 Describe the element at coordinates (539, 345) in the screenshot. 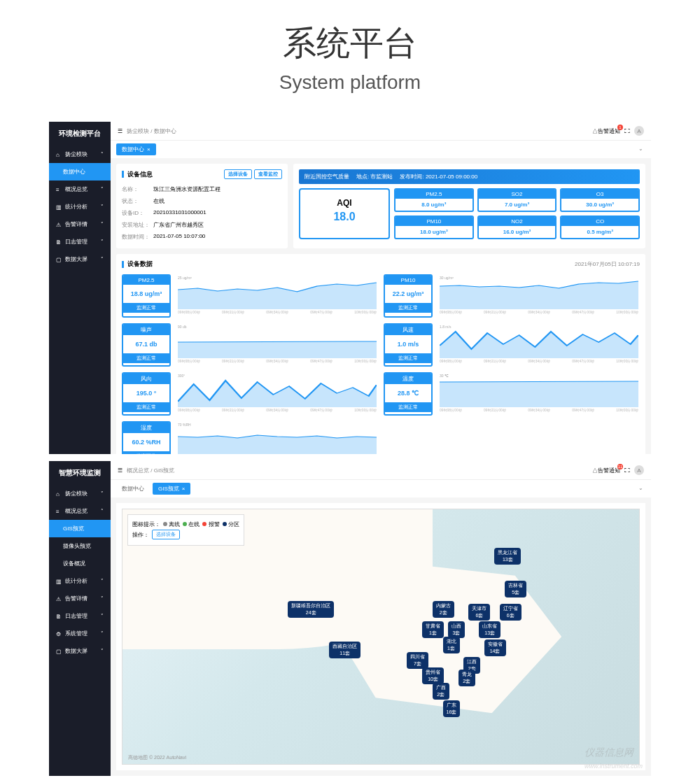

I see `chart-风速: 1.8 m/s09时08分00秒09时21分00秒09时34分00秒09时47分…` at that location.